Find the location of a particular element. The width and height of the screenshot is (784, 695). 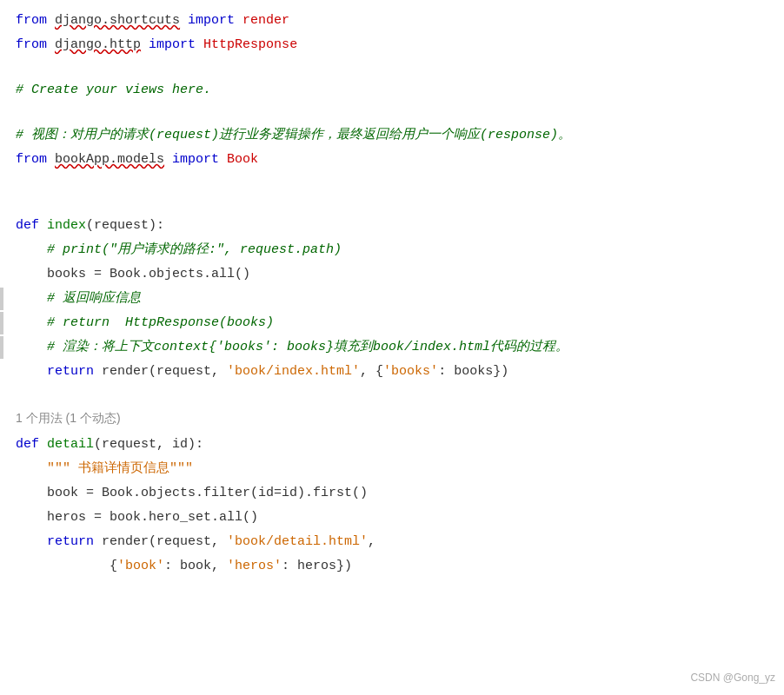

normal-token: book = Book.objects.filter(id=id).first(… is located at coordinates (207, 493).